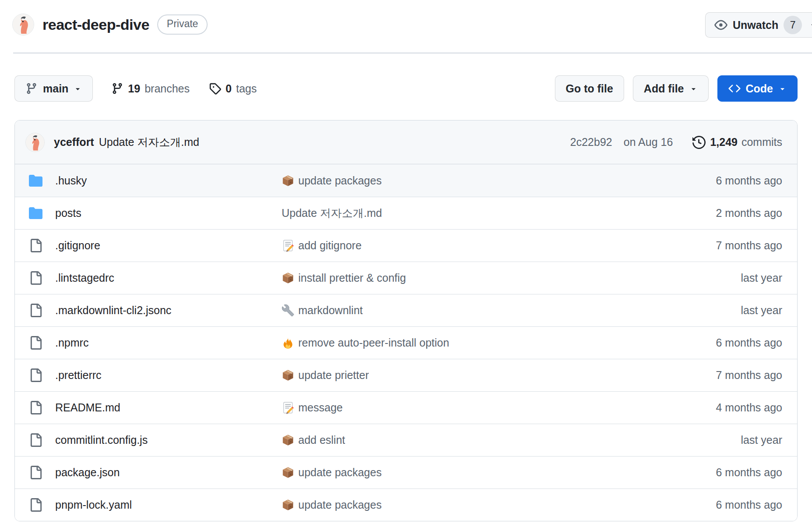 This screenshot has width=812, height=531. I want to click on file-name-link: .lintstagedrc, so click(85, 278).